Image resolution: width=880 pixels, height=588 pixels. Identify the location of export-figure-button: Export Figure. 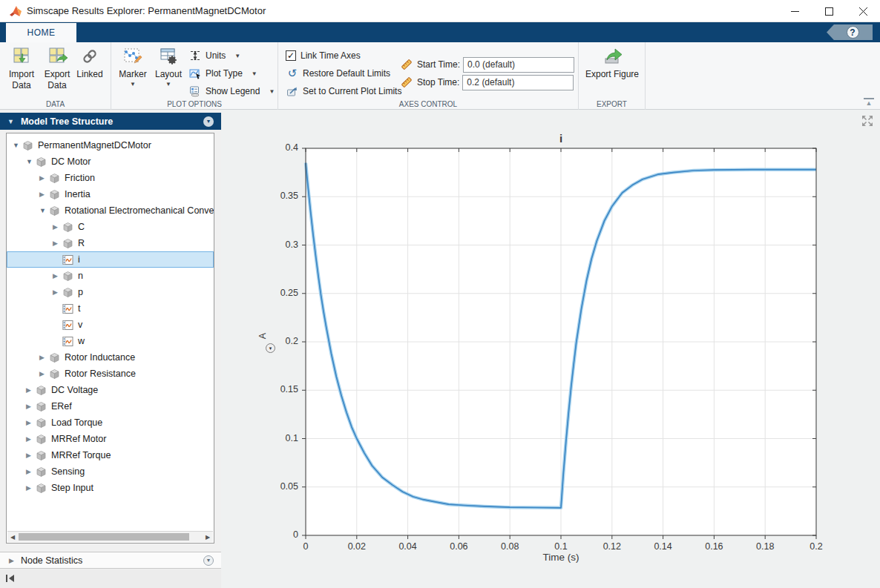
(612, 63).